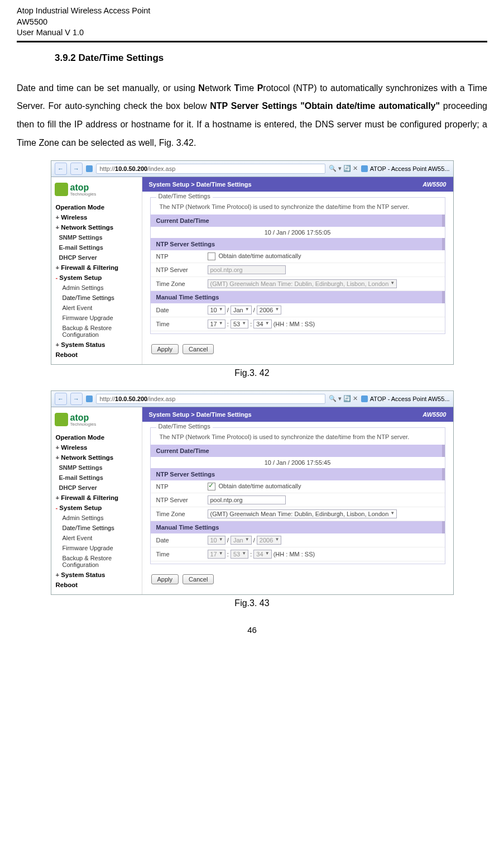  I want to click on nav-email: E-mail Settings, so click(97, 247).